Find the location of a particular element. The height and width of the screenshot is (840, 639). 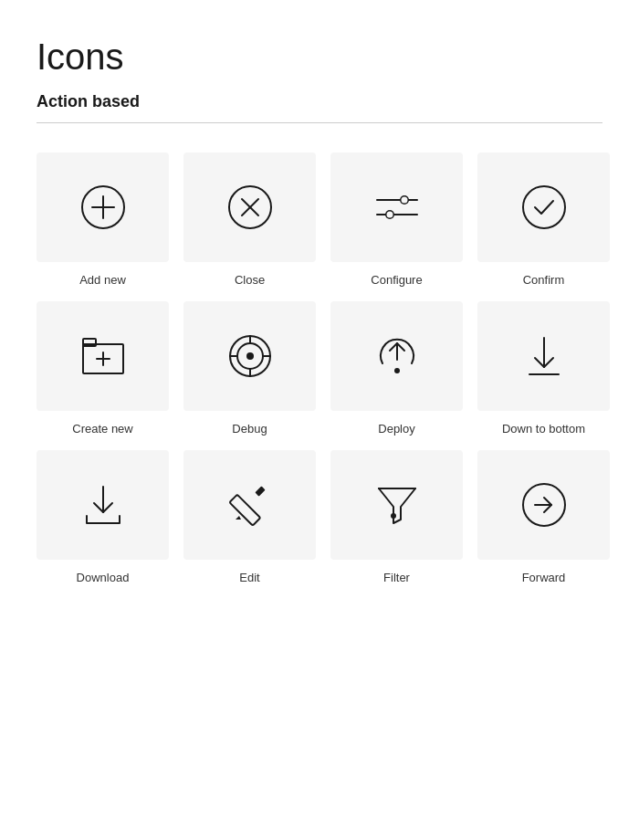

debug-icon-box is located at coordinates (250, 356).